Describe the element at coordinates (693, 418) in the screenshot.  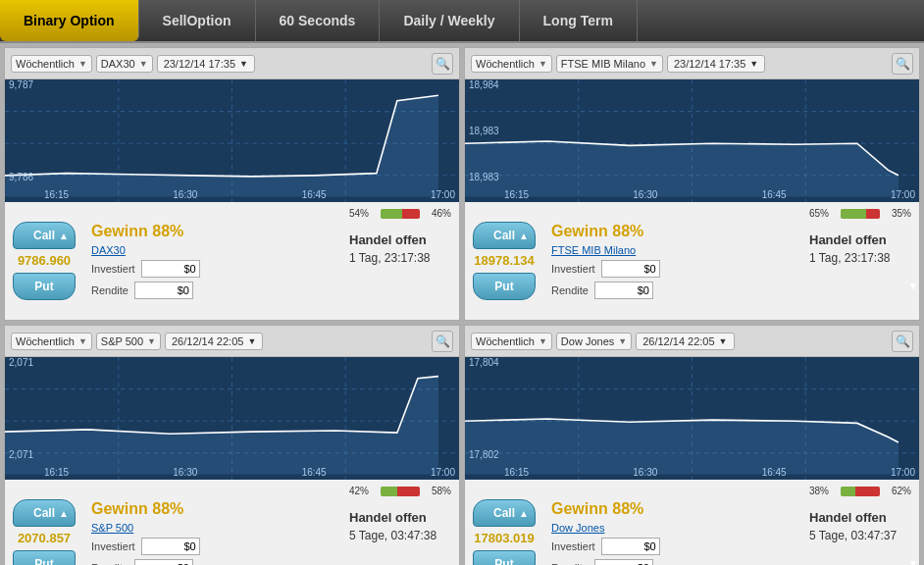
I see `chart-area-dowjones: 17,804 17,802 16:15 16:30 16:45 17:00` at that location.